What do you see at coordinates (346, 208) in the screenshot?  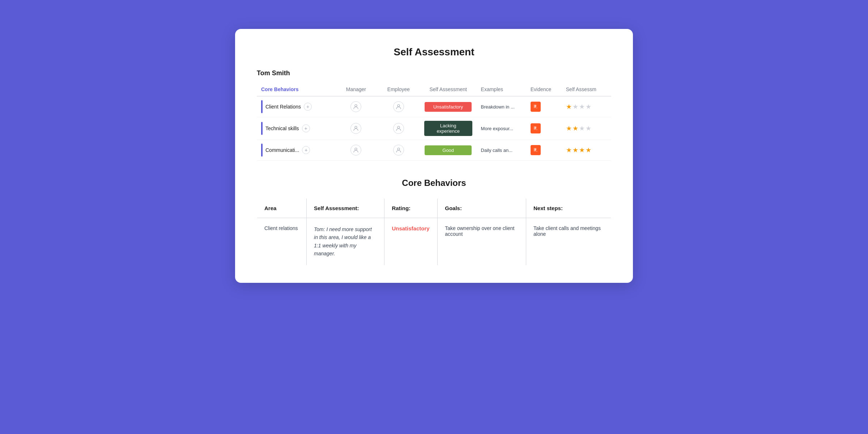 I see `detail-col-self: Self Assessment:` at bounding box center [346, 208].